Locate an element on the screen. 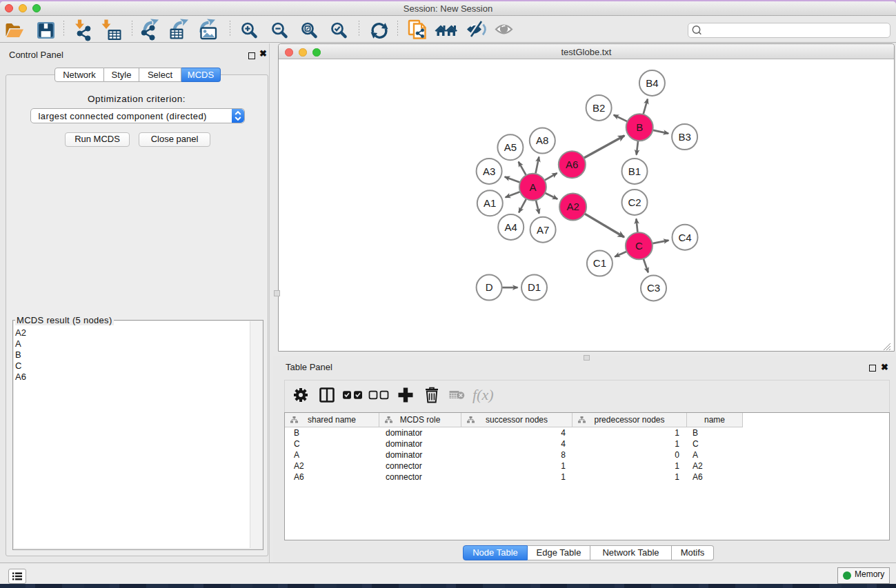 Image resolution: width=896 pixels, height=588 pixels. svg-text: B3 is located at coordinates (684, 136).